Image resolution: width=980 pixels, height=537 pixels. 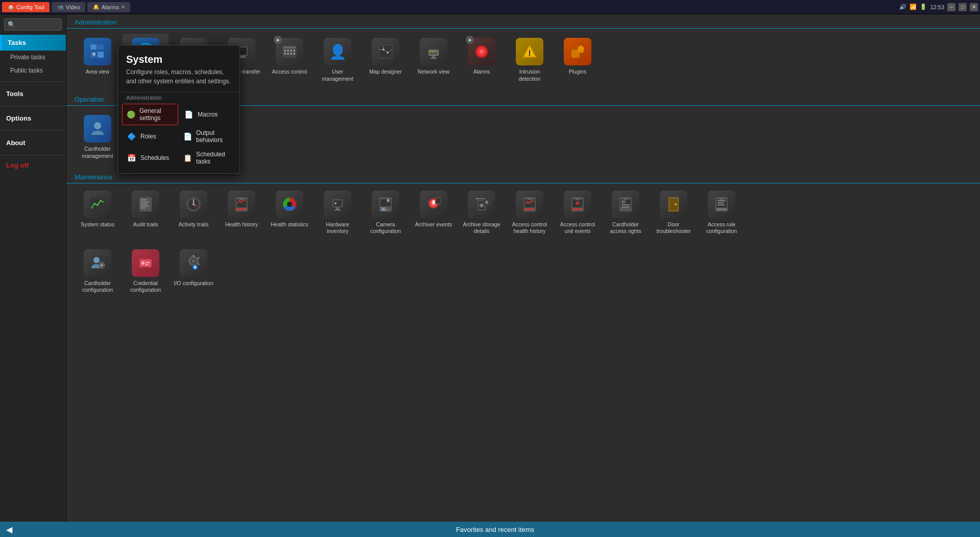 What do you see at coordinates (18, 119) in the screenshot?
I see `options-label: Options` at bounding box center [18, 119].